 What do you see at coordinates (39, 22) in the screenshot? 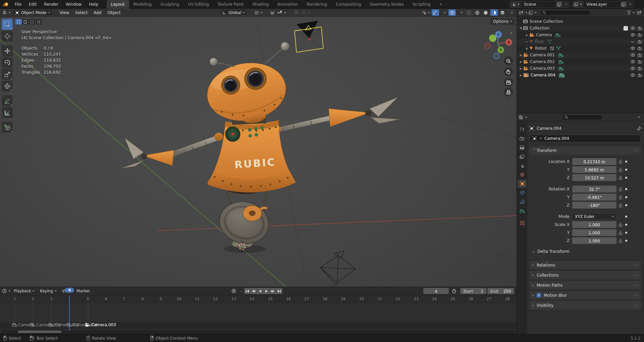
I see `select-mode-intersect` at bounding box center [39, 22].